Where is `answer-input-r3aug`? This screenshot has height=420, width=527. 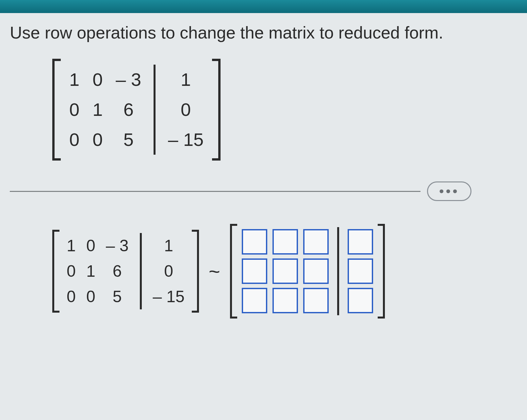 answer-input-r3aug is located at coordinates (360, 301).